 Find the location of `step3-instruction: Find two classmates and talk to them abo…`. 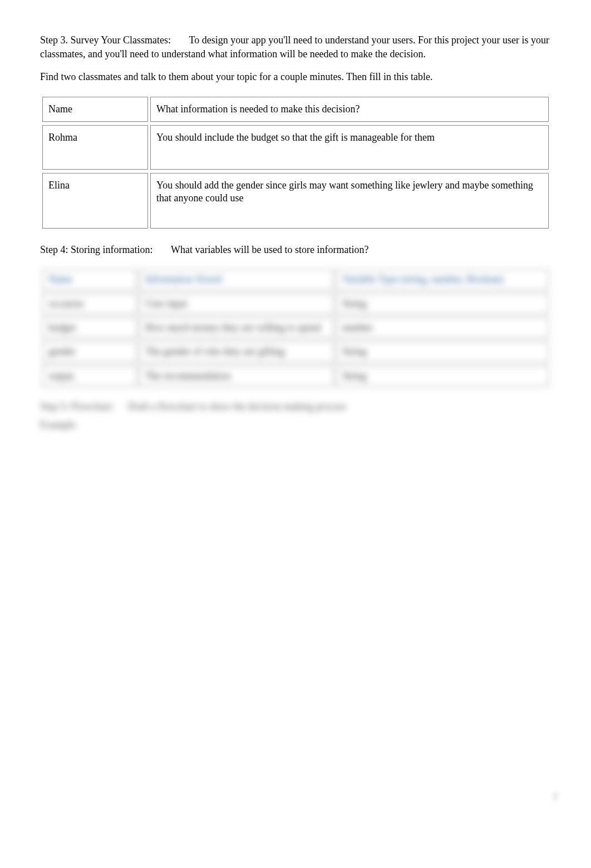

step3-instruction: Find two classmates and talk to them abo… is located at coordinates (296, 77).